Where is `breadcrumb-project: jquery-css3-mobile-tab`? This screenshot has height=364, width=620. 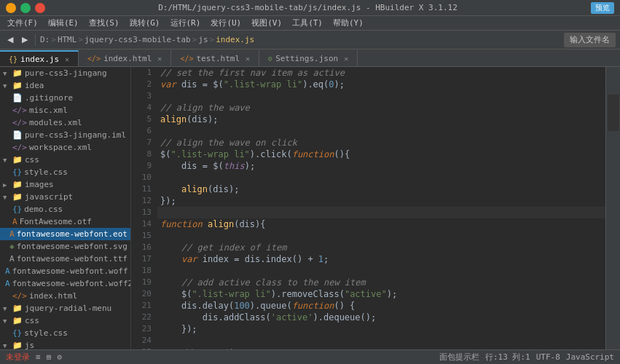
breadcrumb-project: jquery-css3-mobile-tab is located at coordinates (138, 39).